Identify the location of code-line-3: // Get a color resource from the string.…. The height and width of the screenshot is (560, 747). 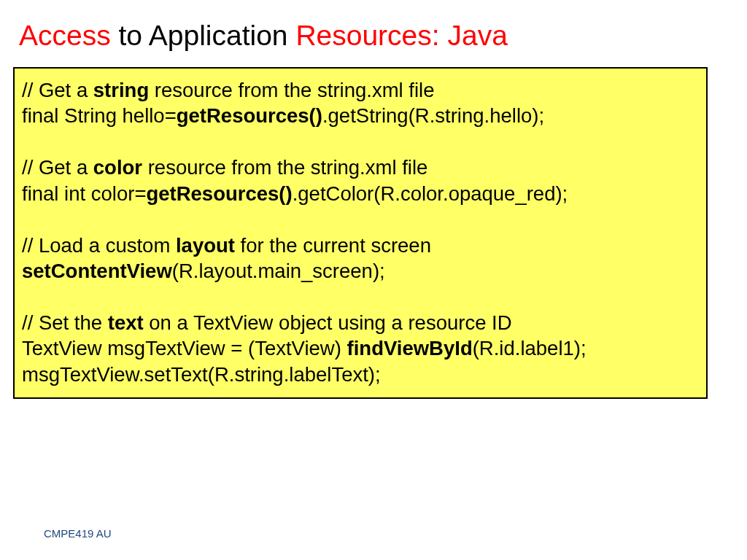
(360, 168).